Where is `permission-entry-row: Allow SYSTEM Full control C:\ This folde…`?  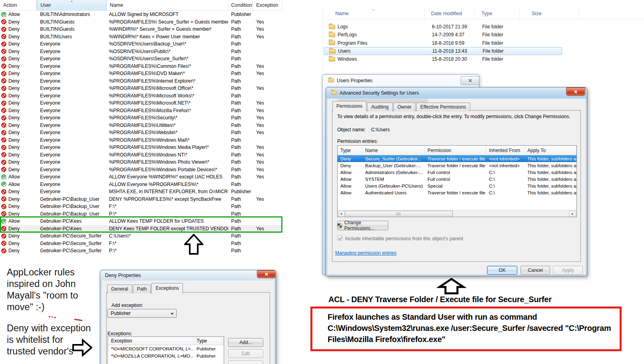
permission-entry-row: Allow SYSTEM Full control C:\ This folde… is located at coordinates (457, 179).